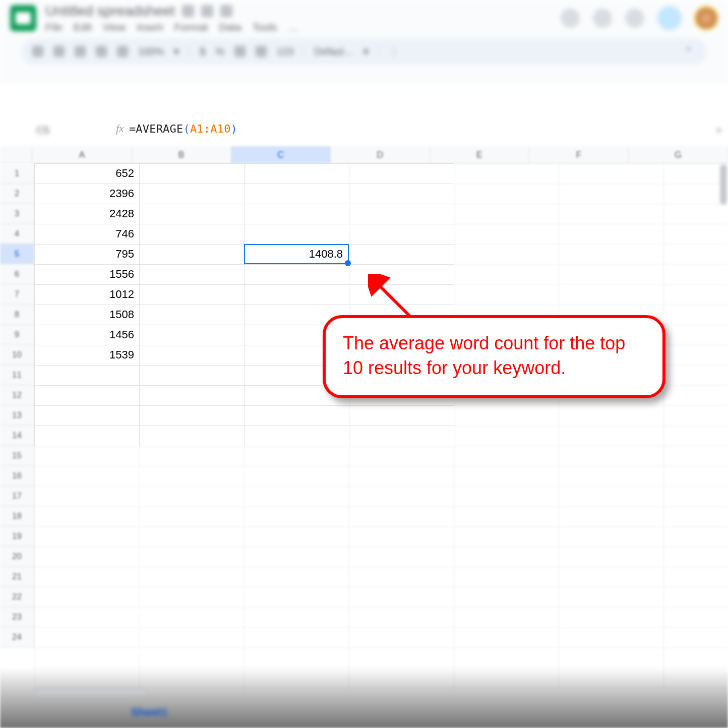 The height and width of the screenshot is (728, 728). I want to click on row-header-11: 11, so click(17, 375).